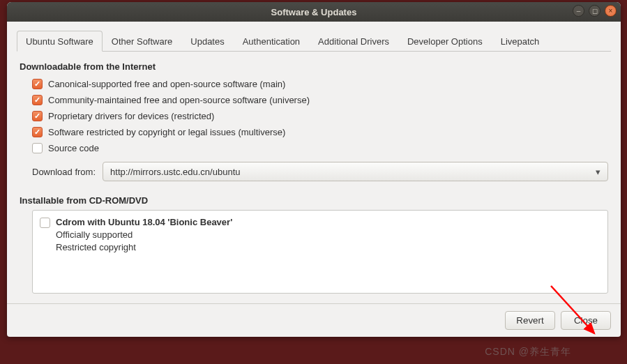  What do you see at coordinates (611, 11) in the screenshot?
I see `close-icon: ×` at bounding box center [611, 11].